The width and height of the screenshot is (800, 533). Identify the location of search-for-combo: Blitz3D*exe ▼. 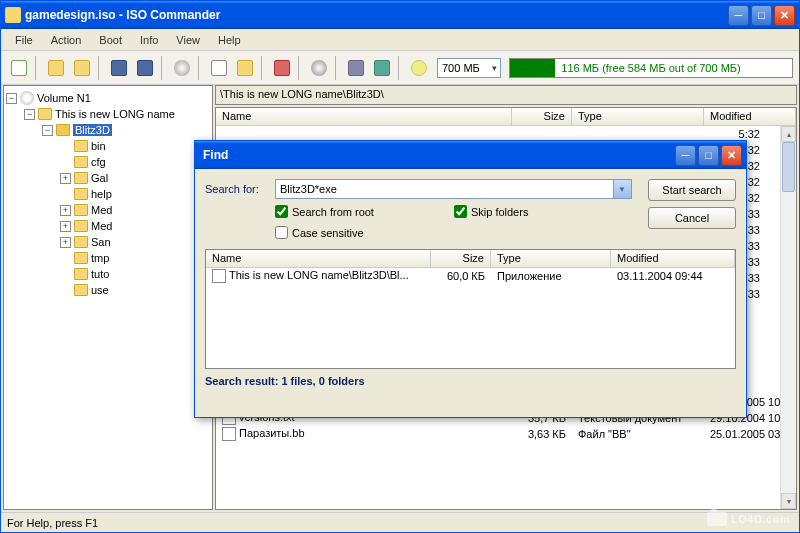
(454, 189).